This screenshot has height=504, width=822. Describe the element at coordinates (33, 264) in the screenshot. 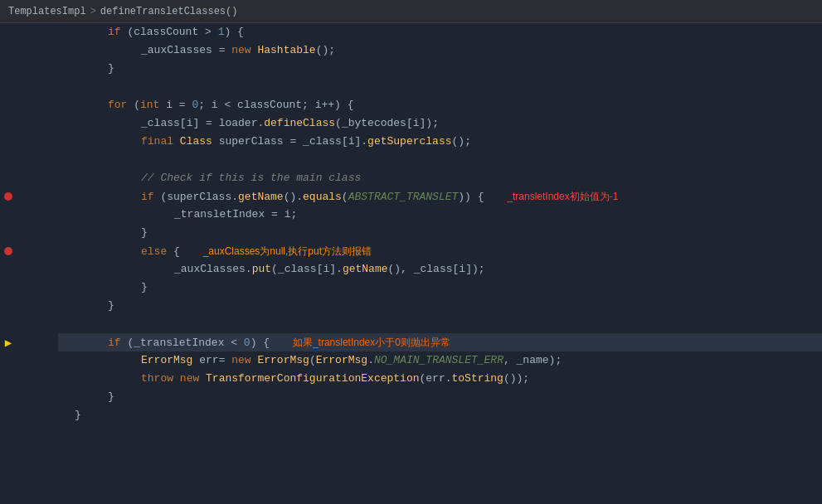

I see `line-numbers` at that location.